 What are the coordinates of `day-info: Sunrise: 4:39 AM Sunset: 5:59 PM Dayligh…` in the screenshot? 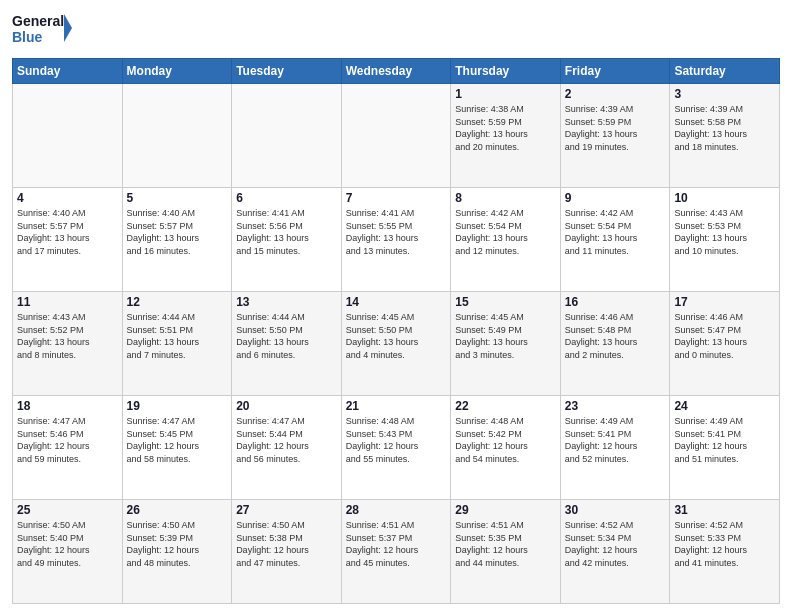 It's located at (616, 128).